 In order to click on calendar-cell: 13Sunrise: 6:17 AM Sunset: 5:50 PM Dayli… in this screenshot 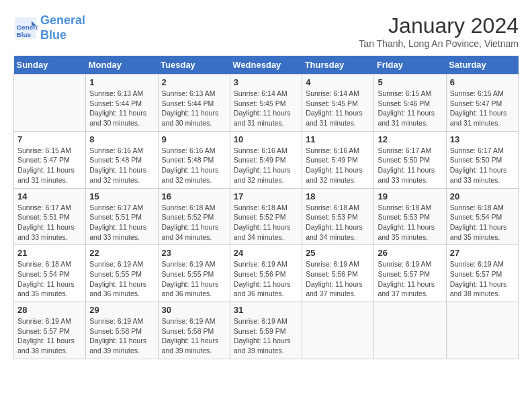, I will do `click(482, 160)`.